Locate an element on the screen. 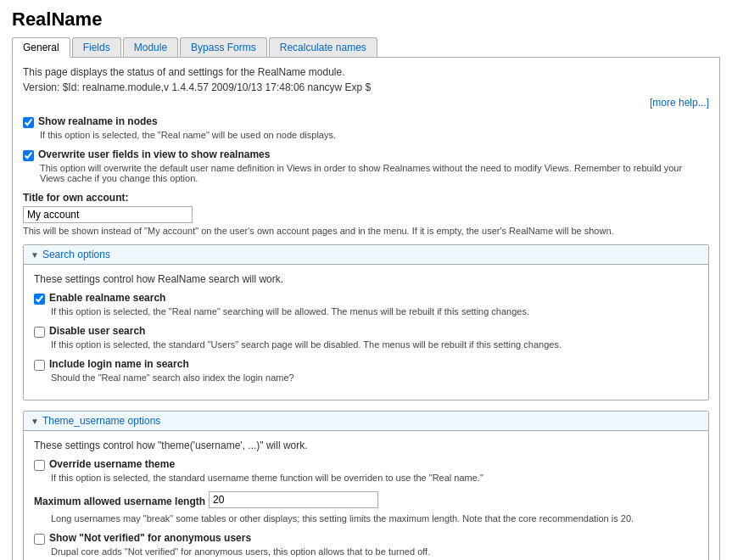  overwrite-user-desc: This option will overwrite the default u… is located at coordinates (375, 173).